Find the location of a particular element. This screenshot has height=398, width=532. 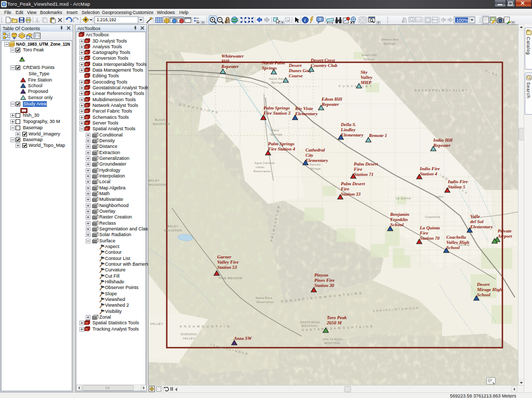

svg-text: Mirage High is located at coordinates (489, 290).